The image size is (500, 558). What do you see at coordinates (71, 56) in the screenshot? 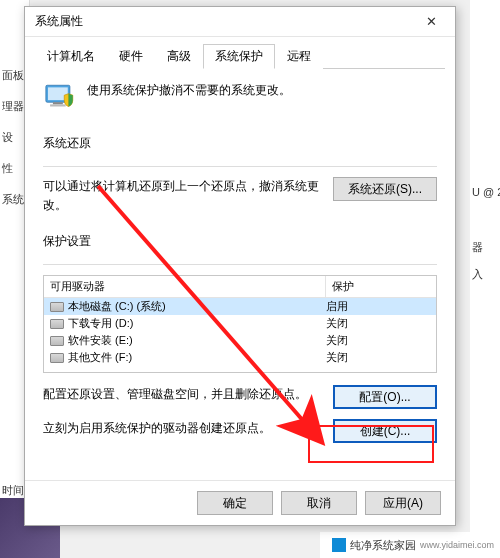
I see `tab-computer-name: 计算机名` at bounding box center [71, 56].